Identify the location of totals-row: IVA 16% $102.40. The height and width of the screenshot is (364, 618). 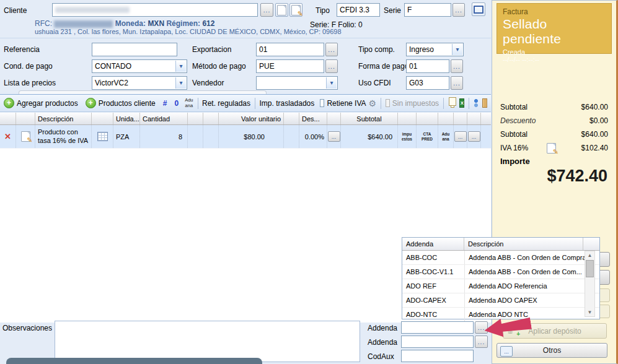
(554, 148).